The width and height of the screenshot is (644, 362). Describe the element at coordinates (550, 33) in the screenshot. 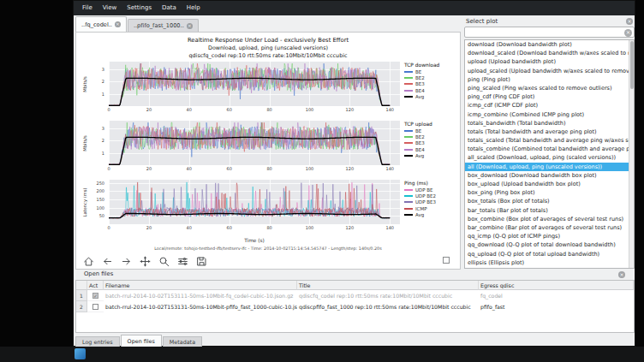

I see `plot-filter-box: ×` at that location.